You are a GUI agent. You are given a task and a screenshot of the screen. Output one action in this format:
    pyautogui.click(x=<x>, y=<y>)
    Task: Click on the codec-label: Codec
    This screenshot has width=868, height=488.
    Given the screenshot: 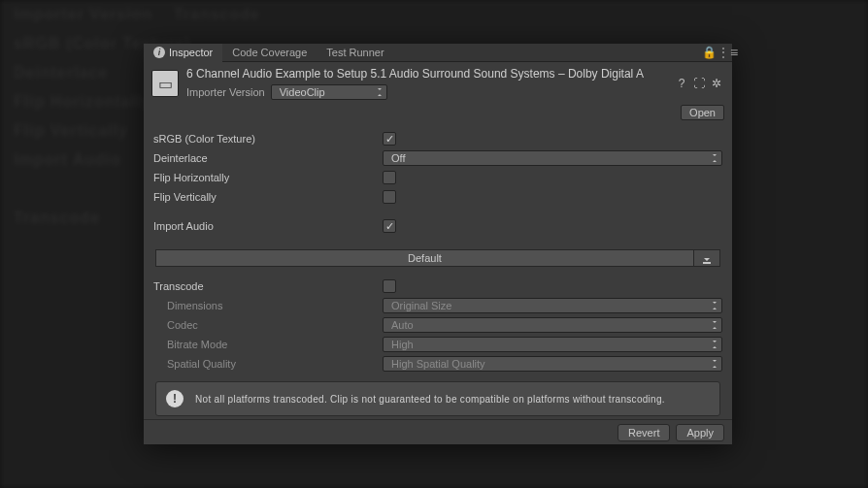 What is the action you would take?
    pyautogui.click(x=268, y=325)
    